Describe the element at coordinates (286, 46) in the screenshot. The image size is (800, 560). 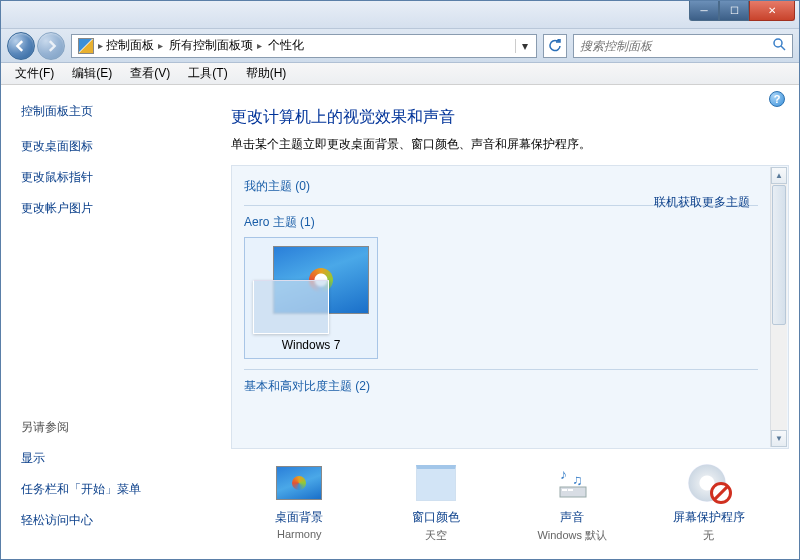
I see `breadcrumb-label: 个性化` at that location.